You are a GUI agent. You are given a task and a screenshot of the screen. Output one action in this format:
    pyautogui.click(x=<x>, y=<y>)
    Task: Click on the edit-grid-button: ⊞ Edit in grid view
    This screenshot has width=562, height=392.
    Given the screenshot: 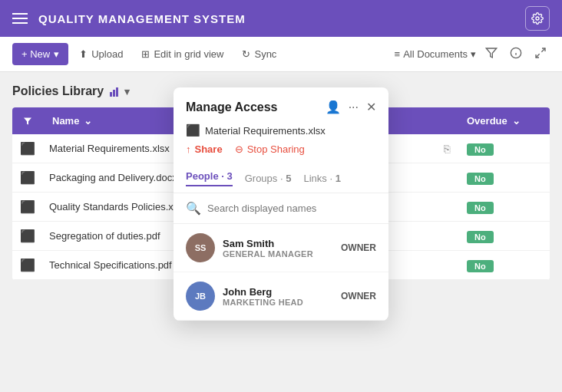 What is the action you would take?
    pyautogui.click(x=183, y=54)
    